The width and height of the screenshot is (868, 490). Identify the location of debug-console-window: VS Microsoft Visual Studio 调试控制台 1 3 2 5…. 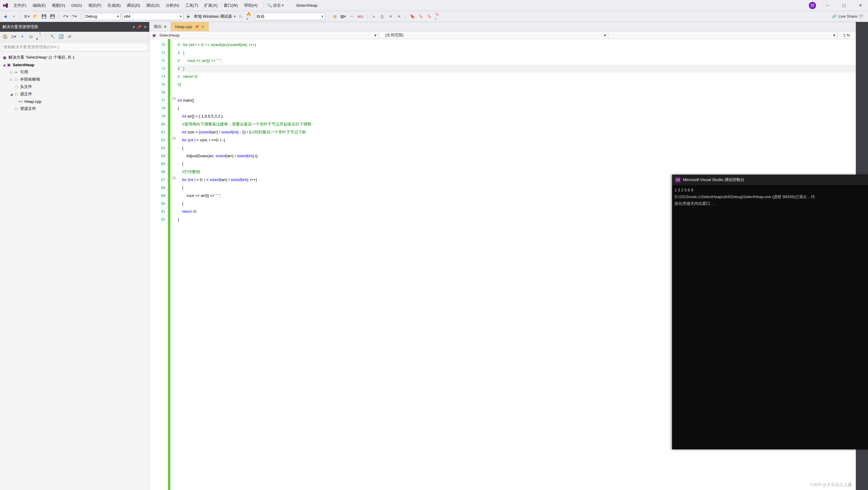
(770, 312).